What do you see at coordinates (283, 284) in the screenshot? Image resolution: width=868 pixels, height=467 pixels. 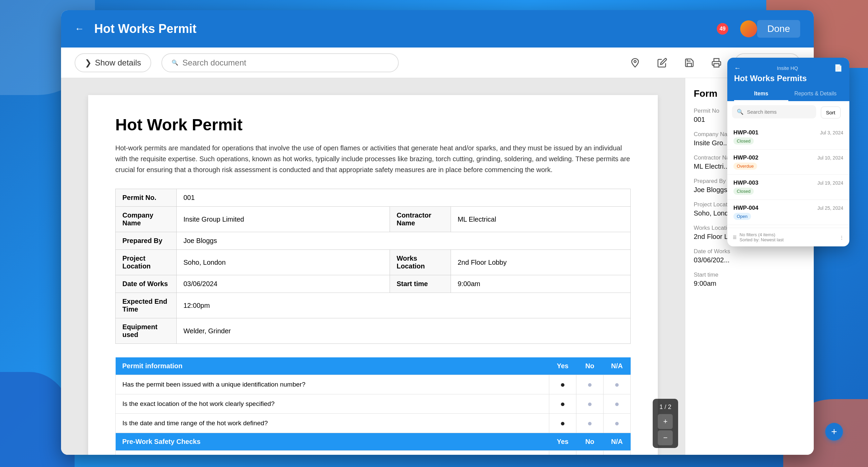 I see `date-of-works-value: 03/06/2024` at bounding box center [283, 284].